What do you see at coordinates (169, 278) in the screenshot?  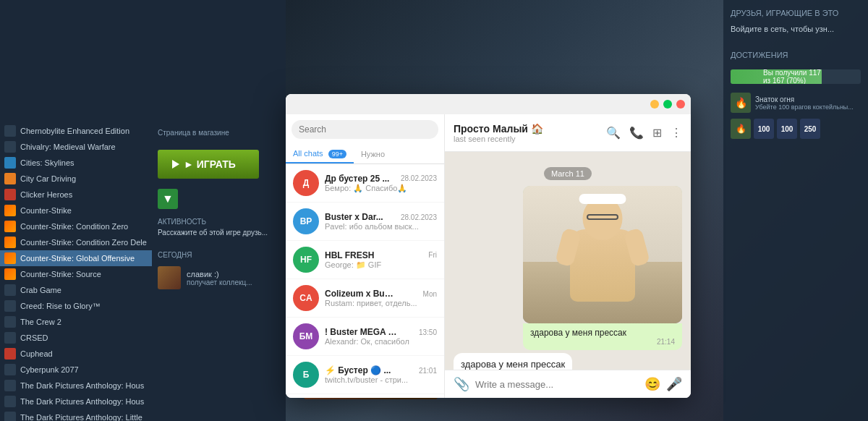 I see `player-avatar` at bounding box center [169, 278].